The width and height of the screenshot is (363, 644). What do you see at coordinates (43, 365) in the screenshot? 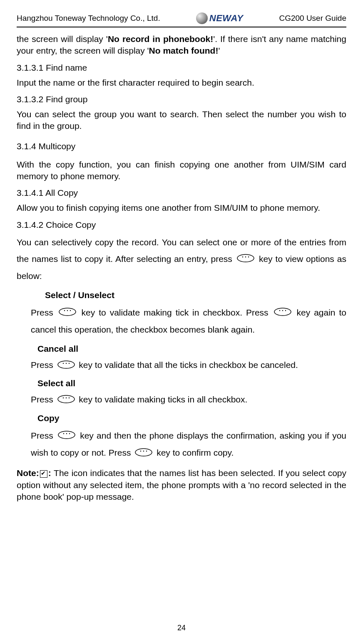
I see `ca-t1: Press` at bounding box center [43, 365].